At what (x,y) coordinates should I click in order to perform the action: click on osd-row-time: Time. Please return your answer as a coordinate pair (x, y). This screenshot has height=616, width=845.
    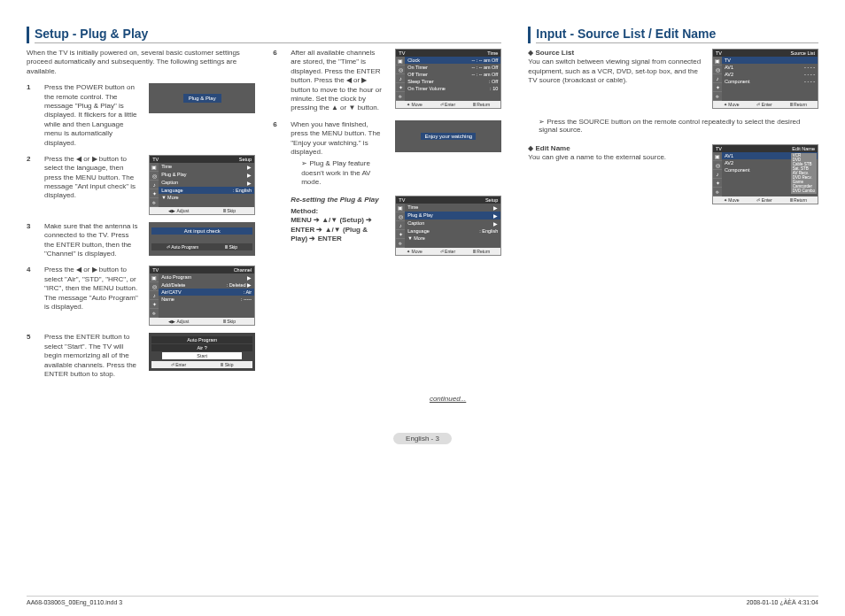
    Looking at the image, I should click on (167, 166).